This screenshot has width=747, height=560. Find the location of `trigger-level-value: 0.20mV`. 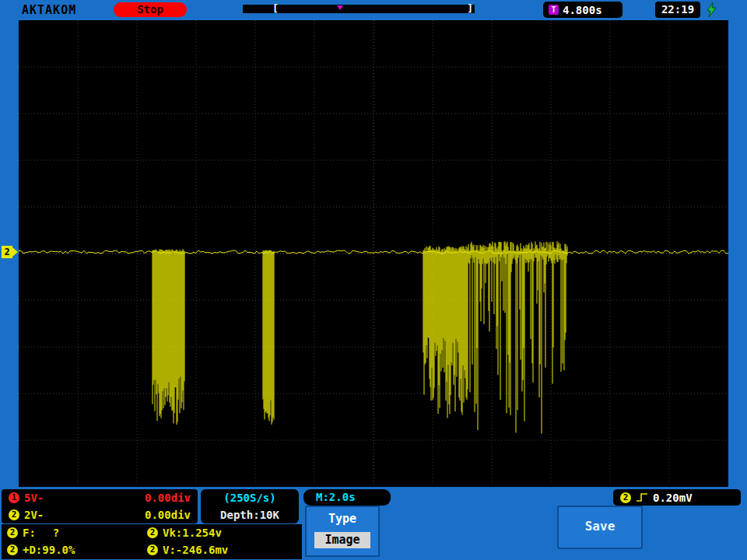

trigger-level-value: 0.20mV is located at coordinates (672, 498).